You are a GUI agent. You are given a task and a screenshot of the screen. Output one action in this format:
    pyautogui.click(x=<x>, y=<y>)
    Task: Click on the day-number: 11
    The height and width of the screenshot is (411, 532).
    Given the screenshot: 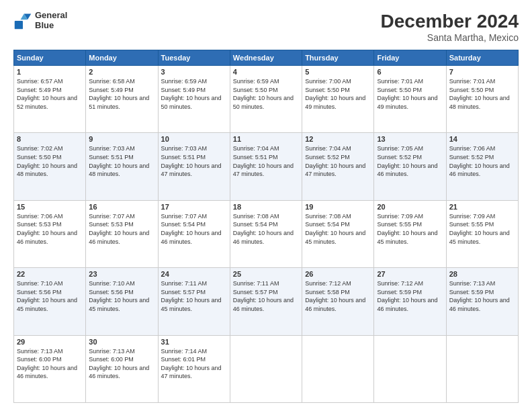 What is the action you would take?
    pyautogui.click(x=266, y=139)
    